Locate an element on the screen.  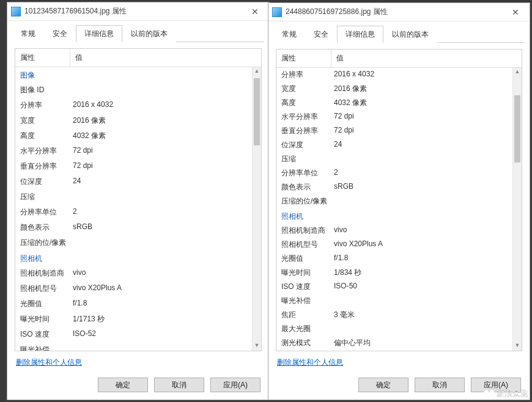
row-focal-length: 焦距3 毫米 is located at coordinates (394, 315).